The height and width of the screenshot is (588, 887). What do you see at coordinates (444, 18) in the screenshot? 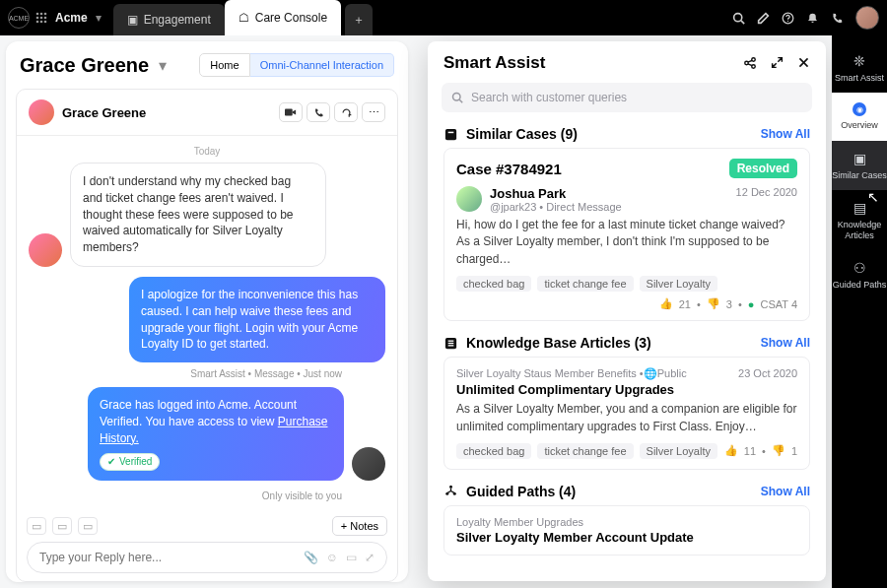
I see `topbar: ACME Acme ▾ ▣ Engagement ☖ Care Console …` at bounding box center [444, 18].